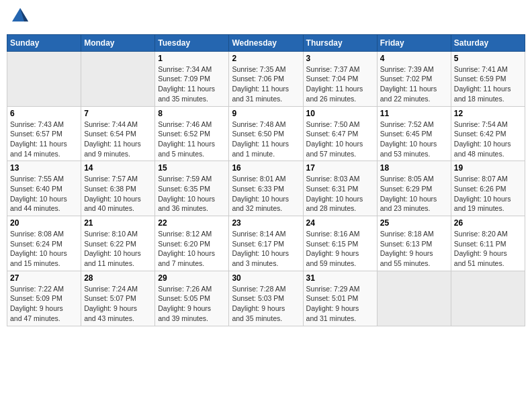 The height and width of the screenshot is (411, 532). I want to click on calendar-cell: 10Sunrise: 7:50 AM Sunset: 6:47 PM Dayli…, so click(340, 134).